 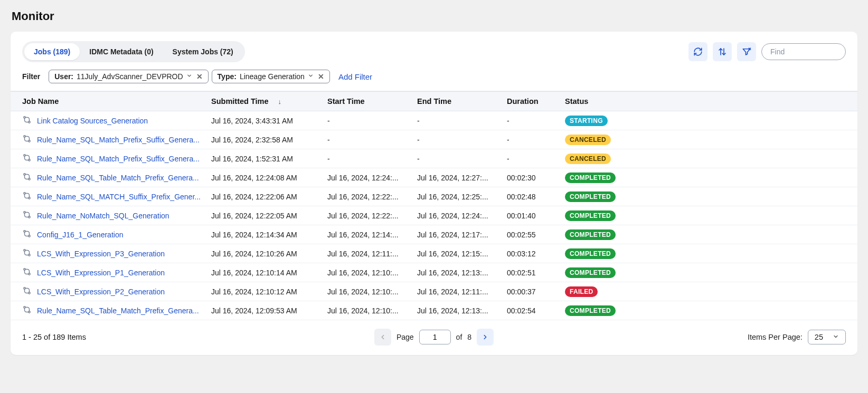 I want to click on cell-end: Jul 16, 2024, 12:24:..., so click(x=457, y=216).